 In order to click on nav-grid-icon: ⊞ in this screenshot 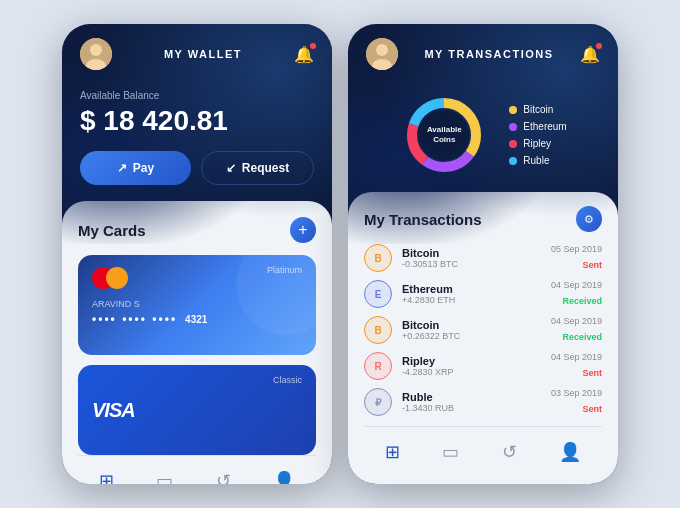, I will do `click(106, 475)`.